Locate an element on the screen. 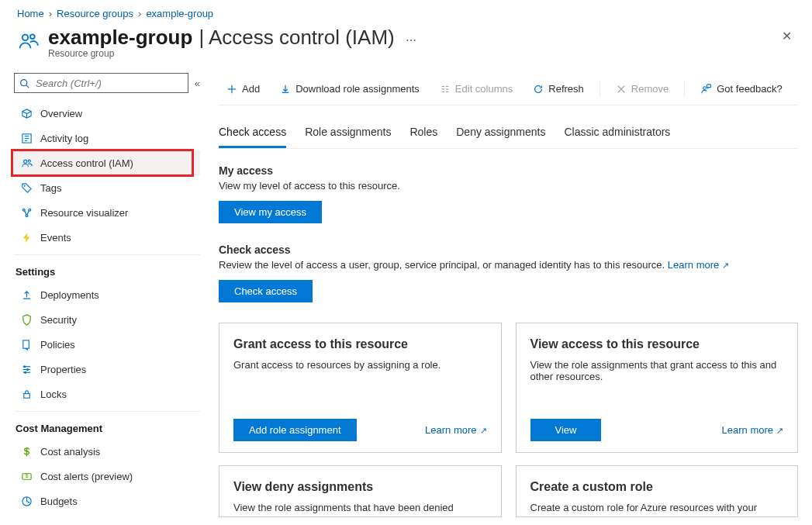  card-title: Create a custom role is located at coordinates (658, 487).